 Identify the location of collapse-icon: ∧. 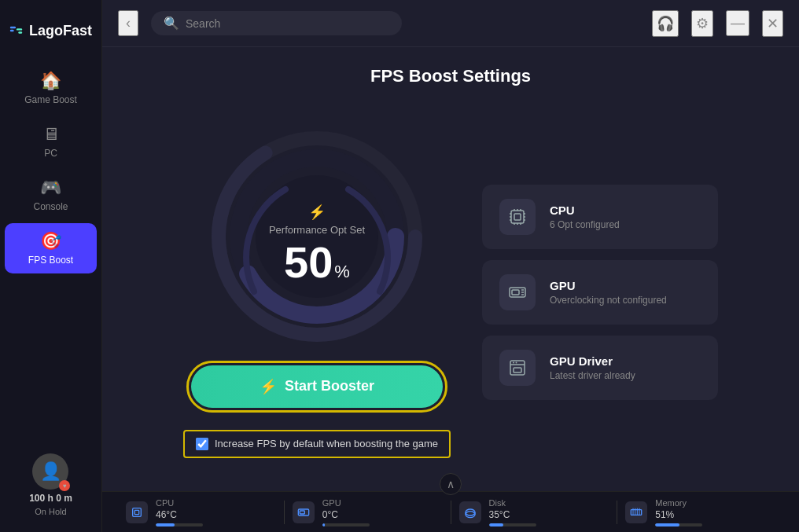
(451, 484).